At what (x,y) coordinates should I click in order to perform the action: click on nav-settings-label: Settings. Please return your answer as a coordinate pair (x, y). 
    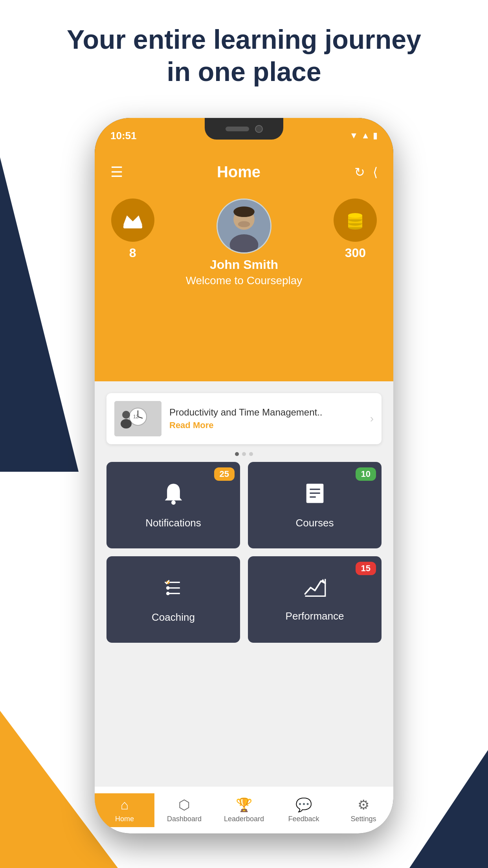
    Looking at the image, I should click on (363, 819).